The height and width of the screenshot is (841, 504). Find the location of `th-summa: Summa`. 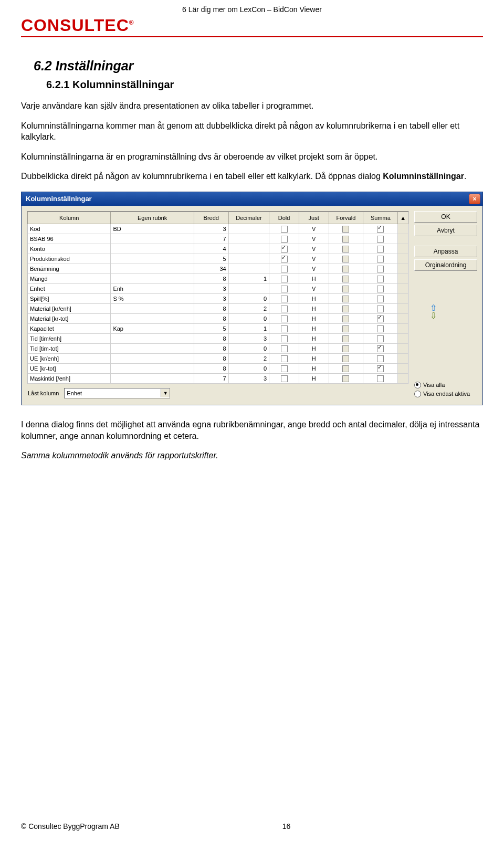

th-summa: Summa is located at coordinates (381, 217).